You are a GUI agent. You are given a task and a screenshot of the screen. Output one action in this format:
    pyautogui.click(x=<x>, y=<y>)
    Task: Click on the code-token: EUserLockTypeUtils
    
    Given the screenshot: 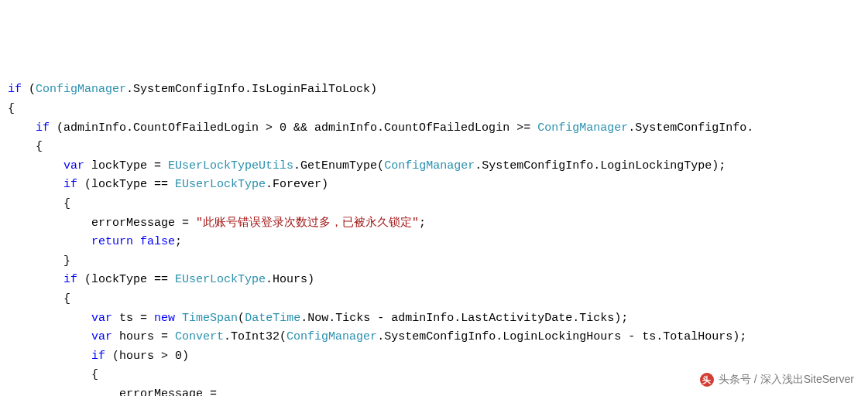 What is the action you would take?
    pyautogui.click(x=231, y=166)
    